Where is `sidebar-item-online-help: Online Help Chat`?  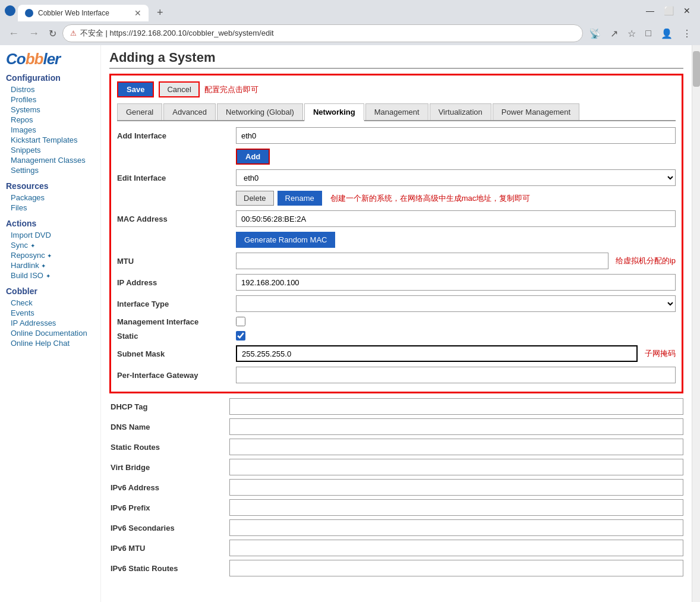 sidebar-item-online-help: Online Help Chat is located at coordinates (50, 343).